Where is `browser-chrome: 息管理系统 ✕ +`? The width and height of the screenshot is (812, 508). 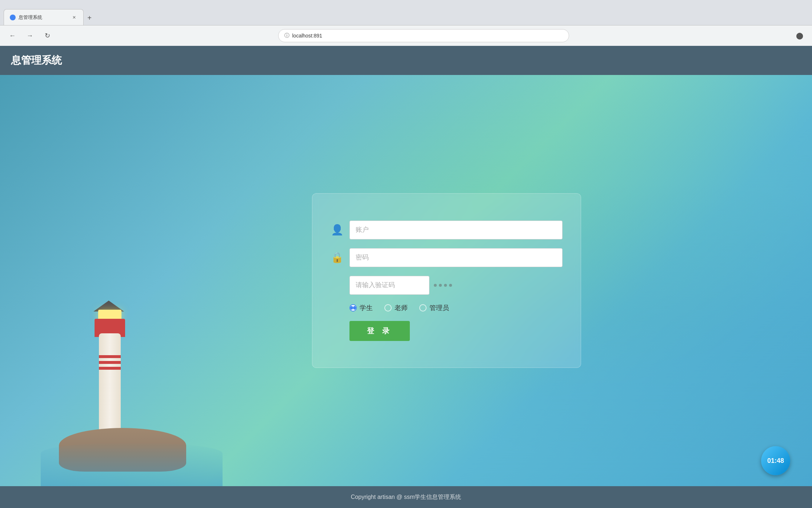
browser-chrome: 息管理系统 ✕ + is located at coordinates (406, 13).